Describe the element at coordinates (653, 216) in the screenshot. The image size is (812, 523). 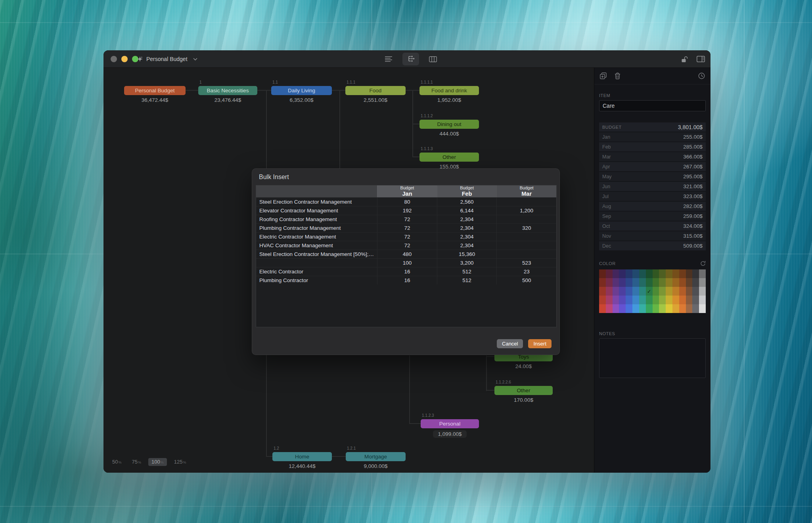
I see `month-row-sep: Sep259.00$` at that location.